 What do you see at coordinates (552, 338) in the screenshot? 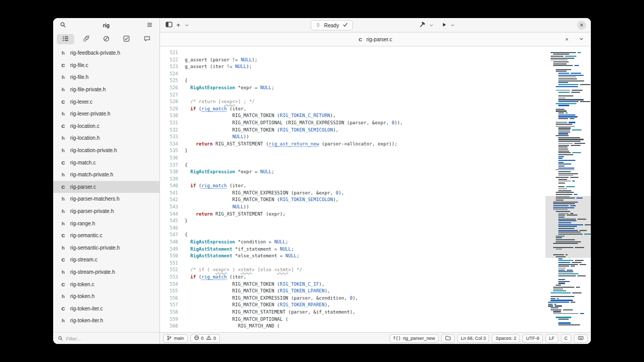
I see `line-ending-indicator: LF` at bounding box center [552, 338].